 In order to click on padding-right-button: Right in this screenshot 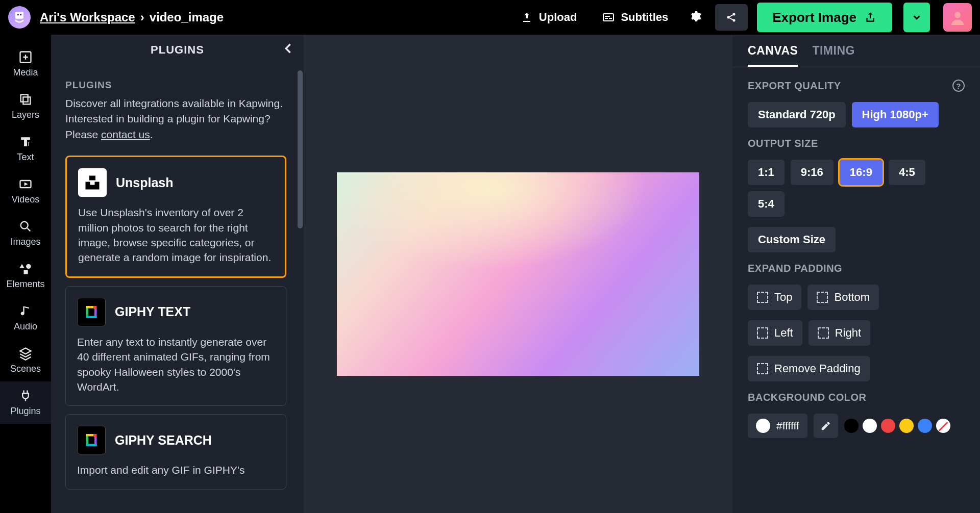, I will do `click(839, 333)`.